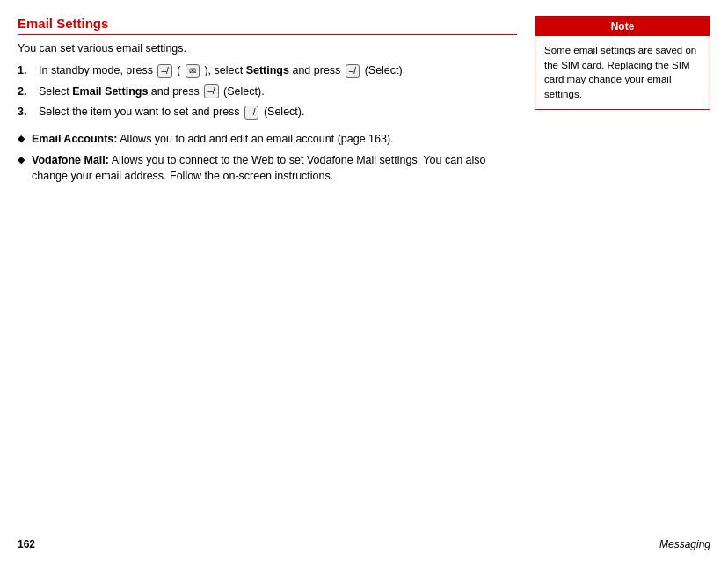 This screenshot has height=561, width=728. Describe the element at coordinates (74, 139) in the screenshot. I see `bullet-1-label: Email Accounts:` at that location.